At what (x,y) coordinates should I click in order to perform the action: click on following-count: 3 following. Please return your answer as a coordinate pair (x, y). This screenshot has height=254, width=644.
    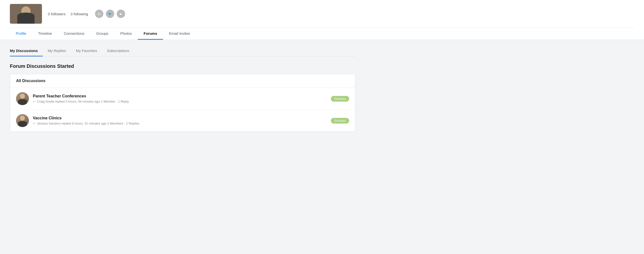
    Looking at the image, I should click on (79, 14).